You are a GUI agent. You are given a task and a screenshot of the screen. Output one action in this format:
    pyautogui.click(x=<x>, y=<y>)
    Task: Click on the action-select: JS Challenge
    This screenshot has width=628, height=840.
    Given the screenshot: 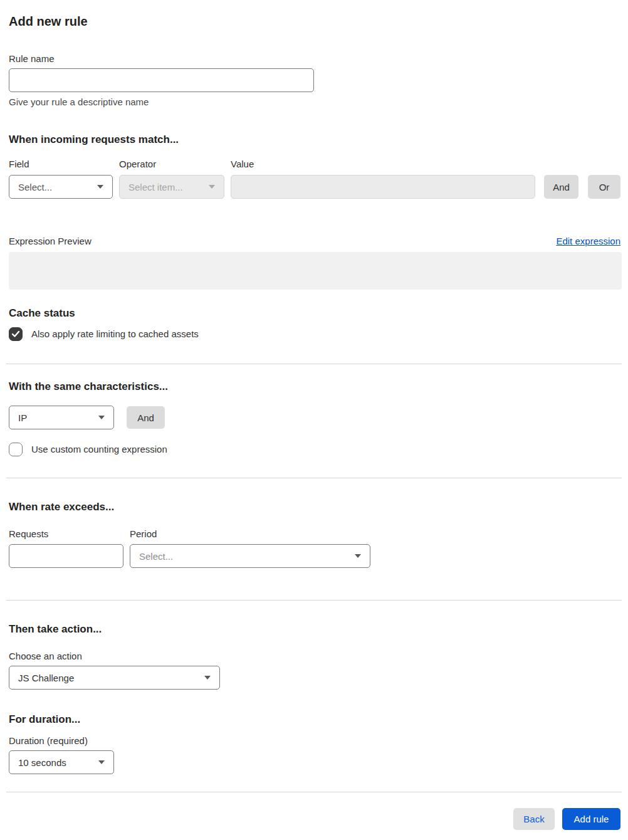 What is the action you would take?
    pyautogui.click(x=114, y=678)
    